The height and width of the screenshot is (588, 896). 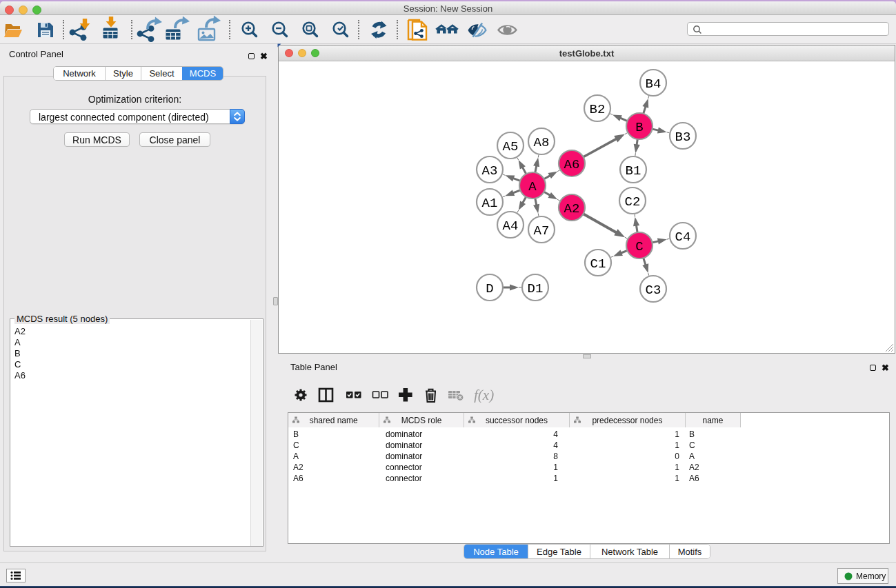 What do you see at coordinates (633, 202) in the screenshot?
I see `svg-text: C2` at bounding box center [633, 202].